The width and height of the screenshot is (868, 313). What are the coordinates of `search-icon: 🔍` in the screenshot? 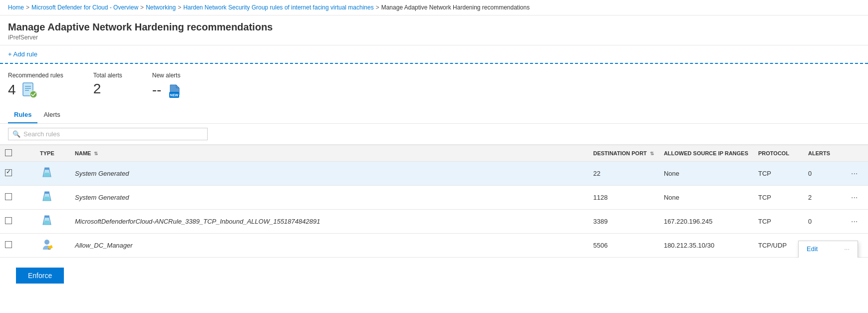 It's located at (16, 134).